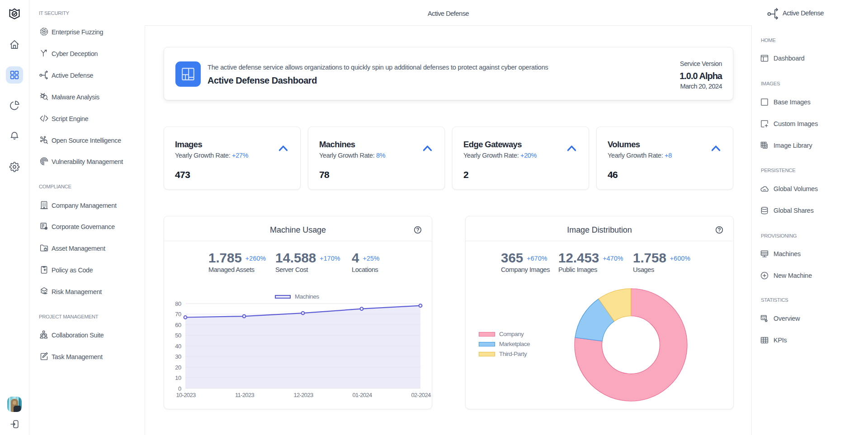 Image resolution: width=868 pixels, height=435 pixels. Describe the element at coordinates (362, 395) in the screenshot. I see `svg-text: 01-2024` at that location.